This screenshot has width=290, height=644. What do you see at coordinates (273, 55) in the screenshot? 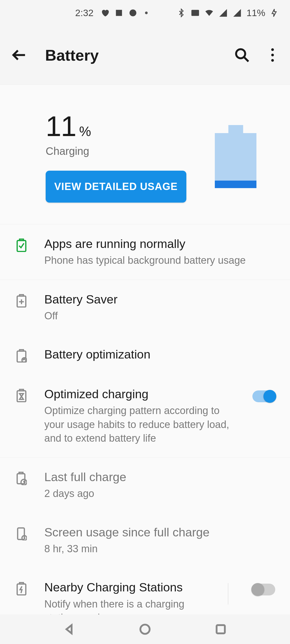
I see `overflow-menu-icon` at bounding box center [273, 55].